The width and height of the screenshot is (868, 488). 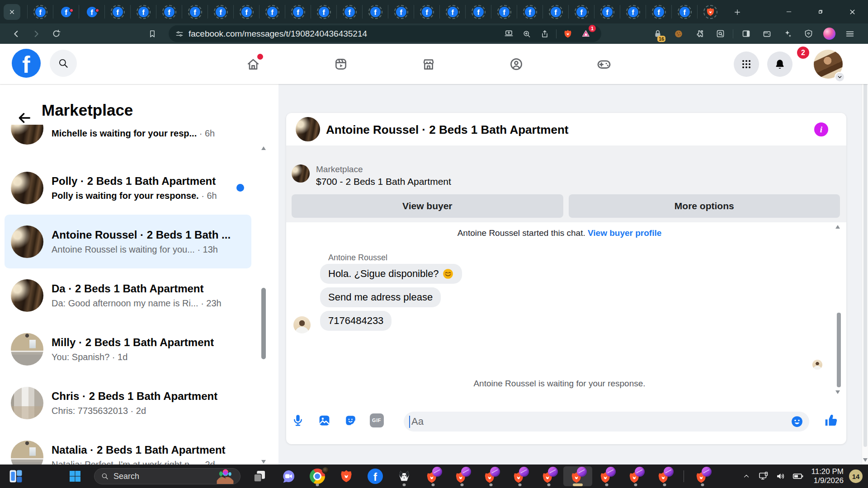 What do you see at coordinates (128, 296) in the screenshot?
I see `conversation-row: Da · 2 Beds 1 Bath ApartmentDa: Good aft…` at bounding box center [128, 296].